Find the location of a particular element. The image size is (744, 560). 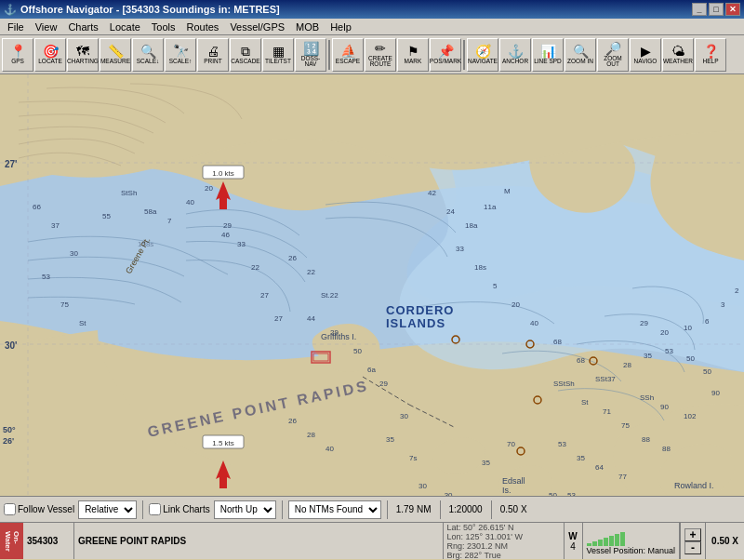

follow-vessel-checkbox is located at coordinates (9, 510).